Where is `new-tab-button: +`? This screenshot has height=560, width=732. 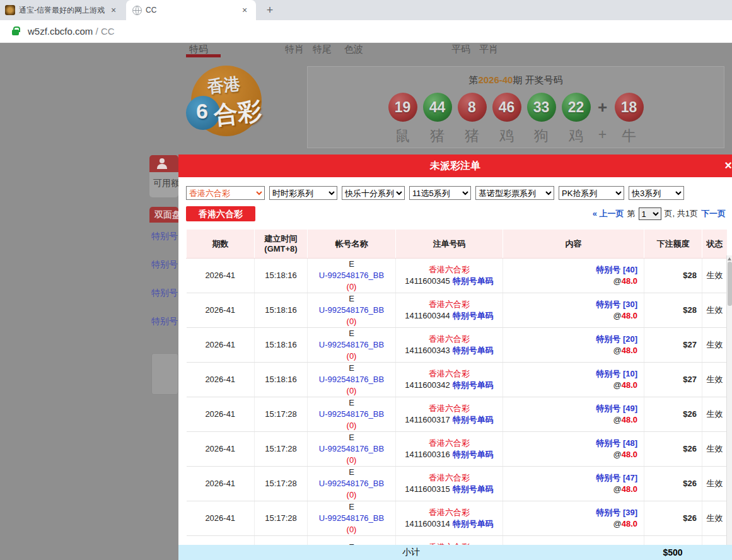
new-tab-button: + is located at coordinates (270, 10).